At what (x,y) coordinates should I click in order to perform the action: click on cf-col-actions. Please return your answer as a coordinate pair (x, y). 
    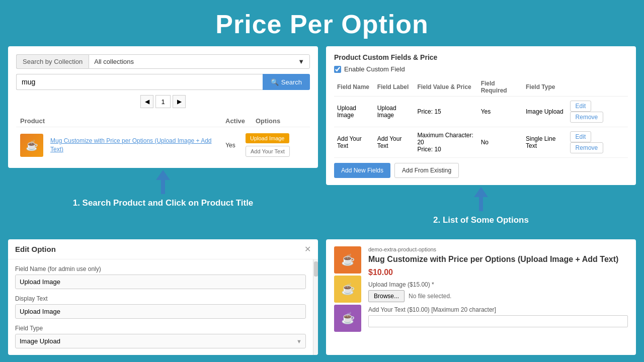
    Looking at the image, I should click on (598, 87).